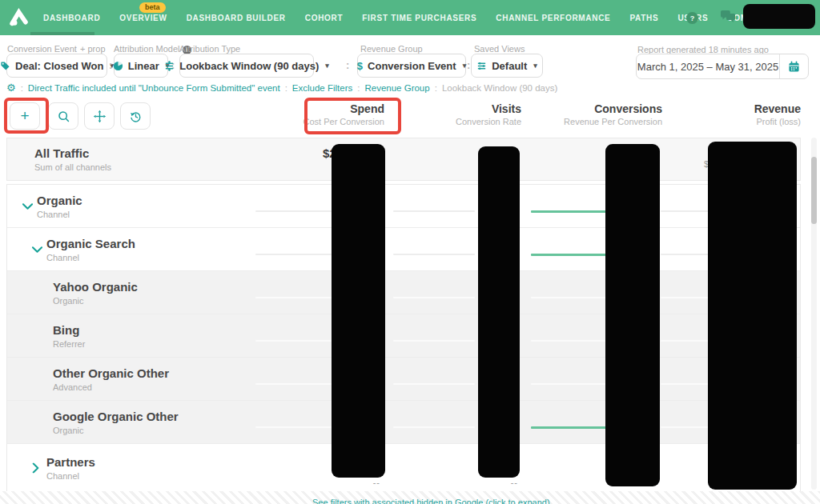  I want to click on help-icon: ?, so click(692, 18).